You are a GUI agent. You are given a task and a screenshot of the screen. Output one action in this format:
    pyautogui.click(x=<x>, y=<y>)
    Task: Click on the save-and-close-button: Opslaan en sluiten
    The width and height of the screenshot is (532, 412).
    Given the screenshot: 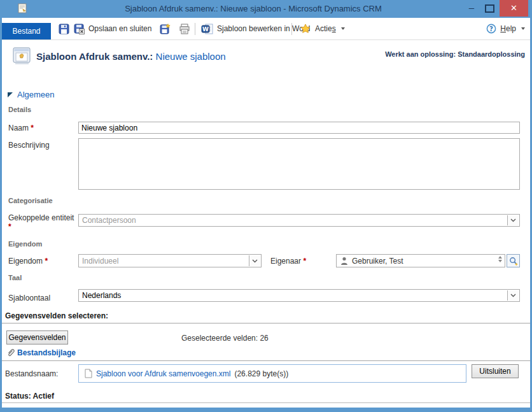 What is the action you would take?
    pyautogui.click(x=113, y=29)
    